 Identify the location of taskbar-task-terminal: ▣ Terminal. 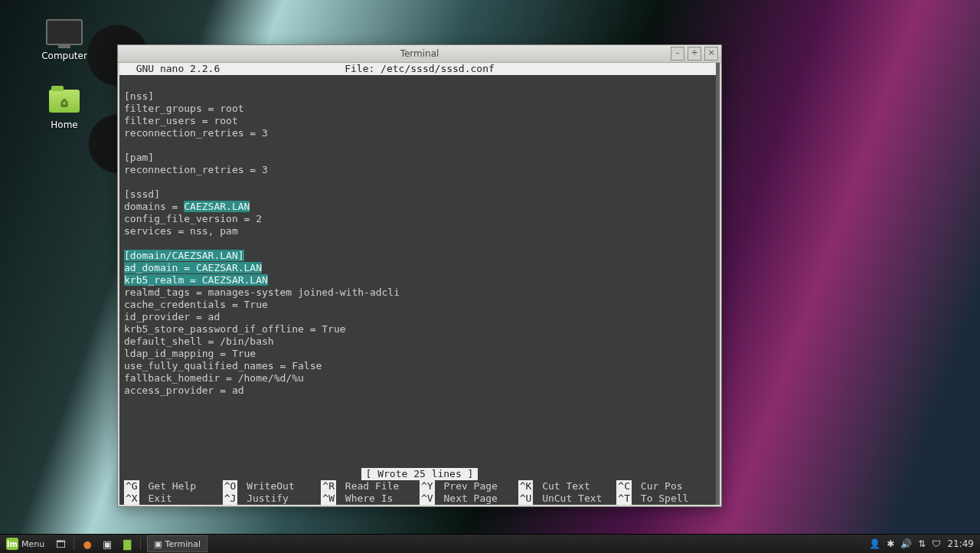
(178, 544).